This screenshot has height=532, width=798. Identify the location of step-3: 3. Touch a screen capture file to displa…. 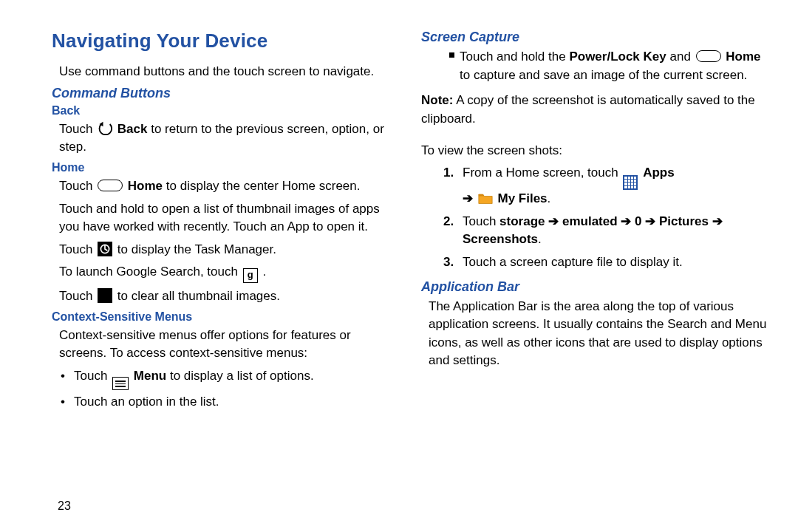
(606, 263).